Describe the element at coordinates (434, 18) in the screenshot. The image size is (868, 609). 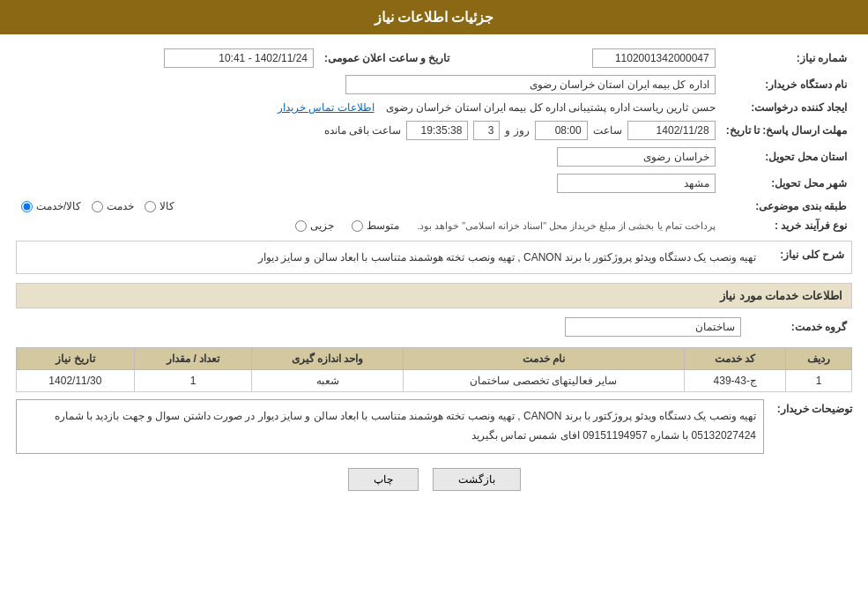
I see `page-header: جزئیات اطلاعات نیاز` at that location.